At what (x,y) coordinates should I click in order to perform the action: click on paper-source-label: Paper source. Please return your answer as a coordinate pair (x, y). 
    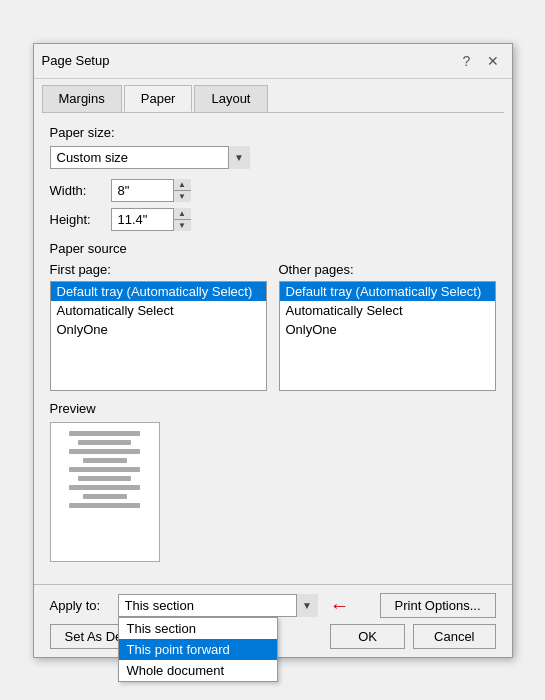
    Looking at the image, I should click on (273, 248).